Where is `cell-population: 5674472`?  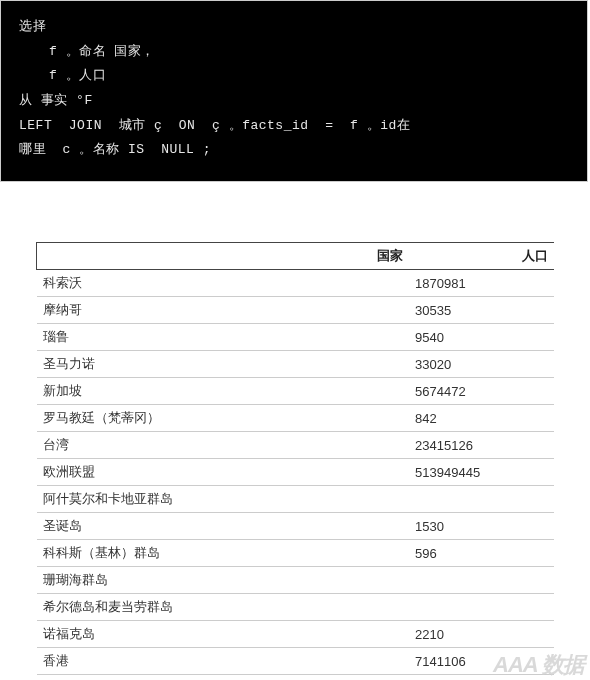 cell-population: 5674472 is located at coordinates (482, 392).